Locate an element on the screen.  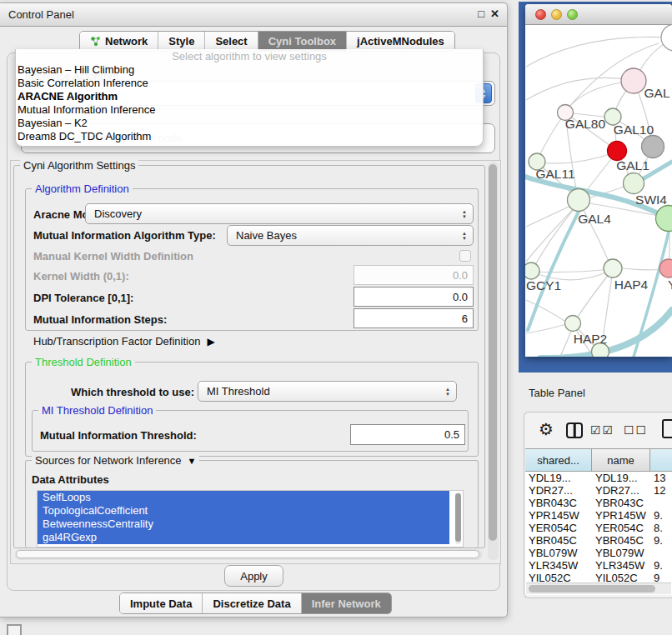
cell: 8. is located at coordinates (661, 528).